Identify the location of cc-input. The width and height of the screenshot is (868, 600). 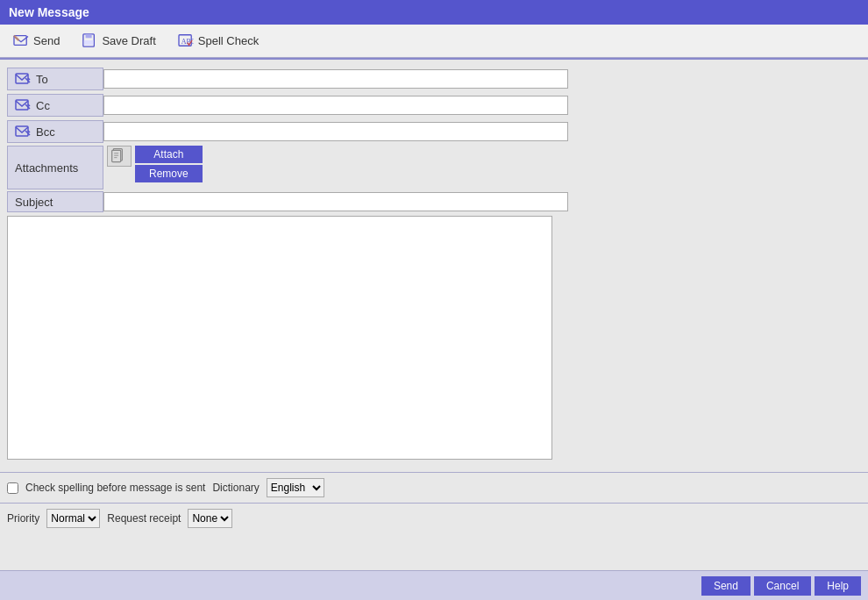
(336, 105).